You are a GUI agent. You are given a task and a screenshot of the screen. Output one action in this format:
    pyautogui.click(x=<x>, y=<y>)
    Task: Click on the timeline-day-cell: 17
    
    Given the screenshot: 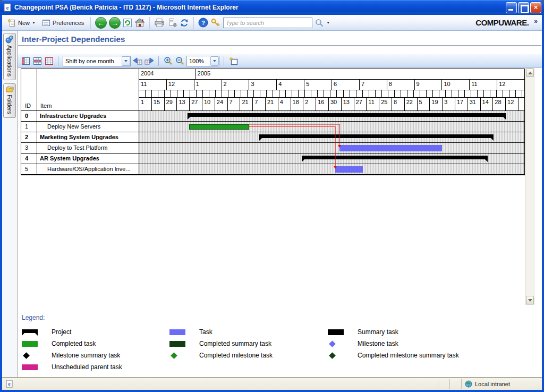 What is the action you would take?
    pyautogui.click(x=461, y=104)
    